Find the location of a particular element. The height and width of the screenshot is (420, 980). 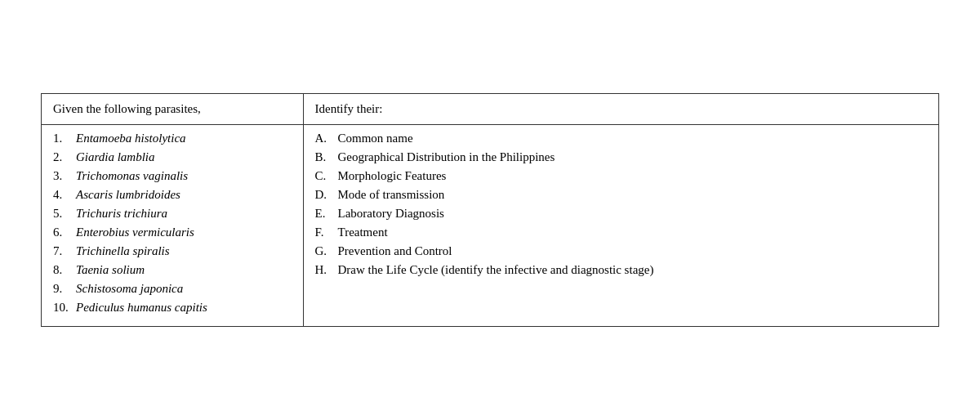

list-item: A.Common name is located at coordinates (621, 139).